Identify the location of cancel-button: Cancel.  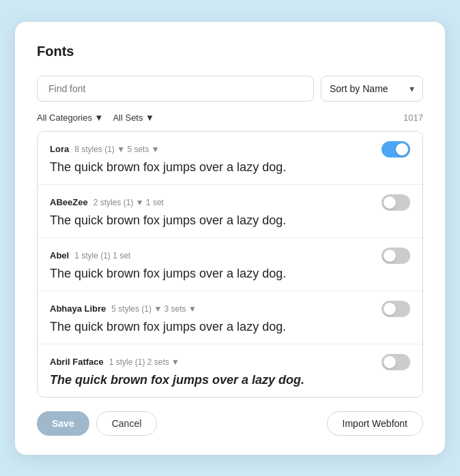
(127, 423).